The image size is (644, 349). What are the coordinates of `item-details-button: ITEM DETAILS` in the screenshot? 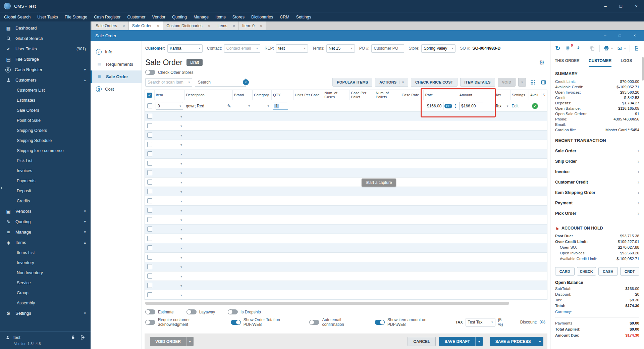 It's located at (478, 82).